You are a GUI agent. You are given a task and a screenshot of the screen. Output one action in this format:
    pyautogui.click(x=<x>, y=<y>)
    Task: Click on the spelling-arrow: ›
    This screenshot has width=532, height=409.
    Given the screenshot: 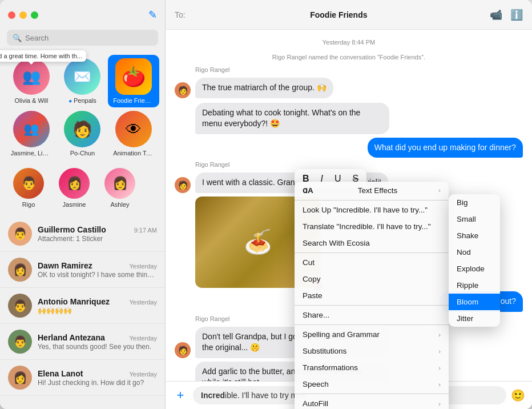 What is the action you would take?
    pyautogui.click(x=440, y=335)
    